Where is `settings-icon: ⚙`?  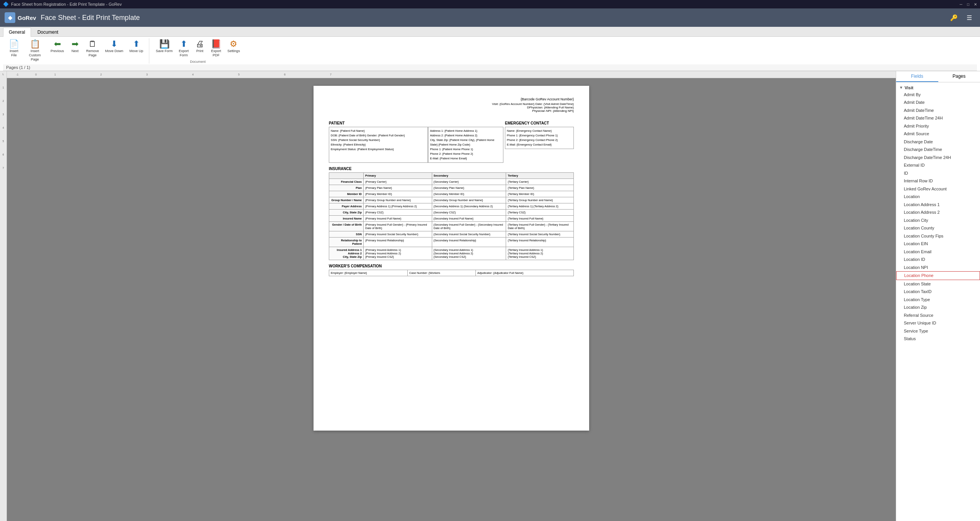
settings-icon: ⚙ is located at coordinates (234, 44).